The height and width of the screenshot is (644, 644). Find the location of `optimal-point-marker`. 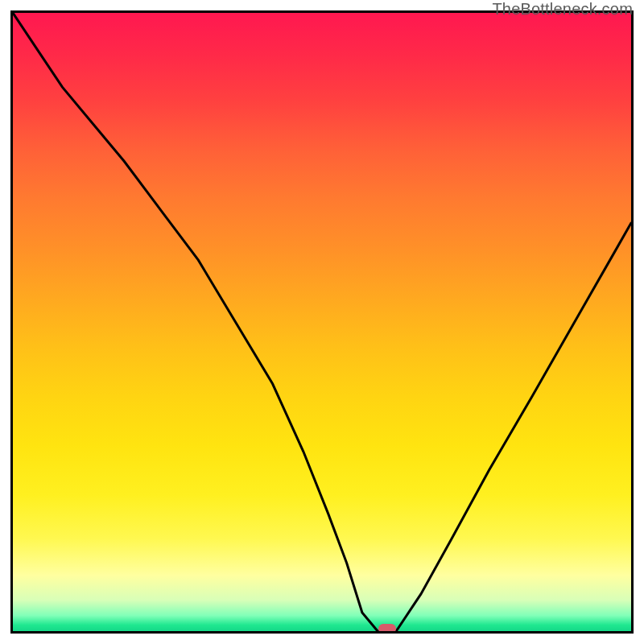

optimal-point-marker is located at coordinates (387, 629).